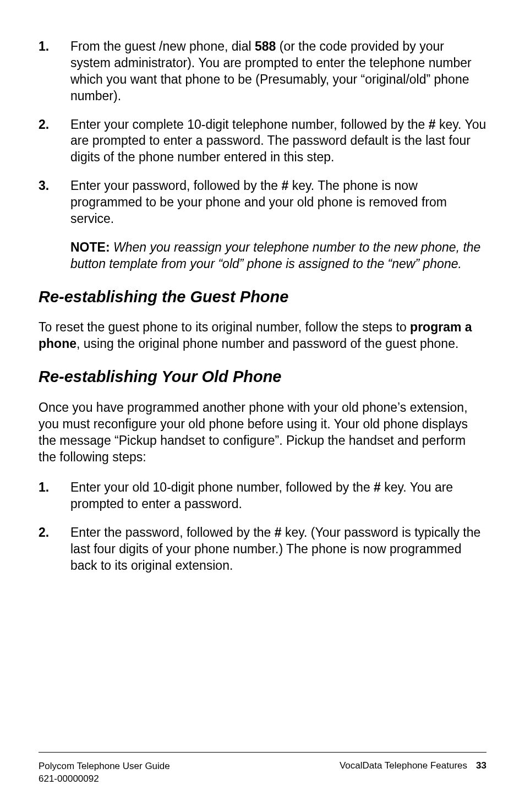 The height and width of the screenshot is (812, 525). I want to click on section-heading: Re-establishing the Guest Phone, so click(262, 297).